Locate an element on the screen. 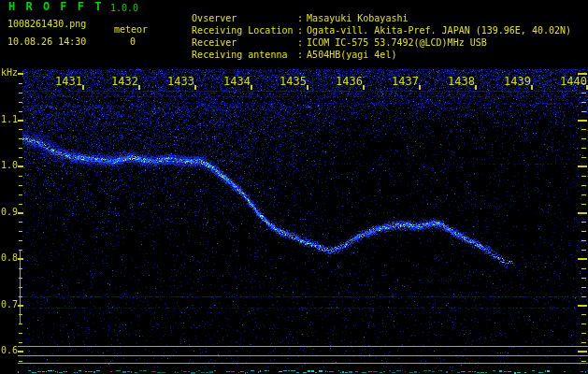  freq-axis-unit: kHz is located at coordinates (9, 73).